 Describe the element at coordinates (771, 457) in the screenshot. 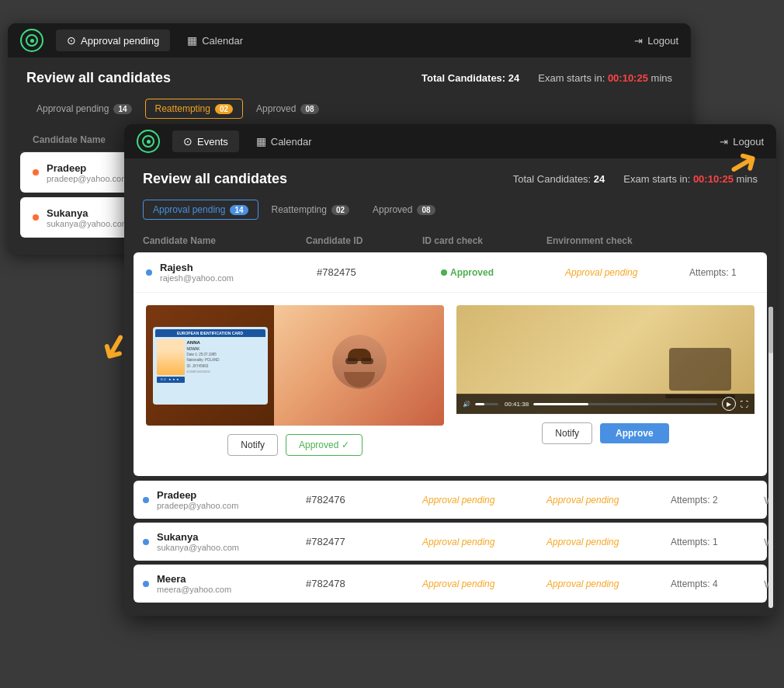

I see `scrollbar-track` at that location.